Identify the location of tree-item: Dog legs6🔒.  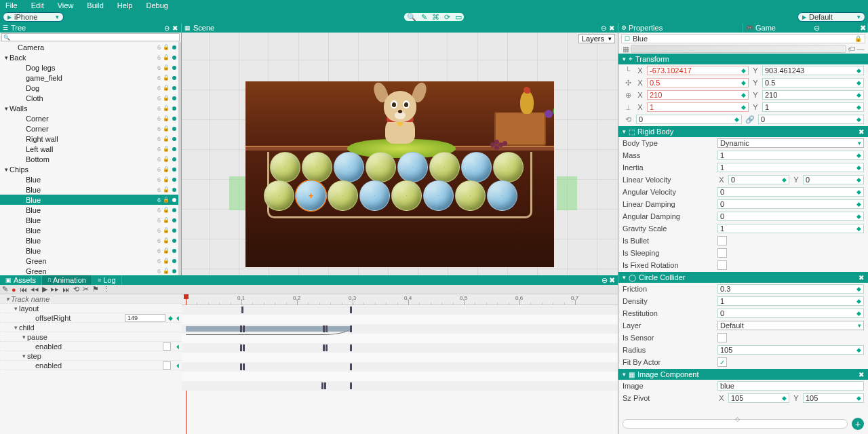
(90, 68).